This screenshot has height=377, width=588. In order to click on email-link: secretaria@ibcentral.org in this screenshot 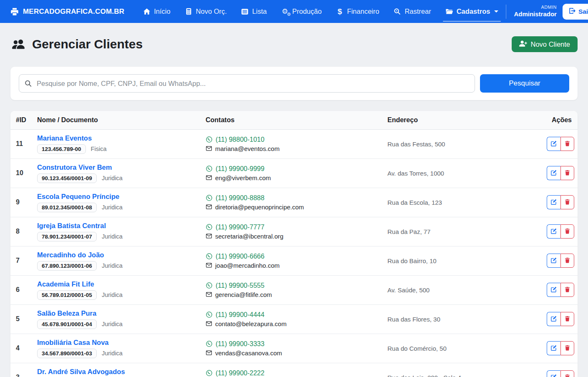, I will do `click(291, 236)`.